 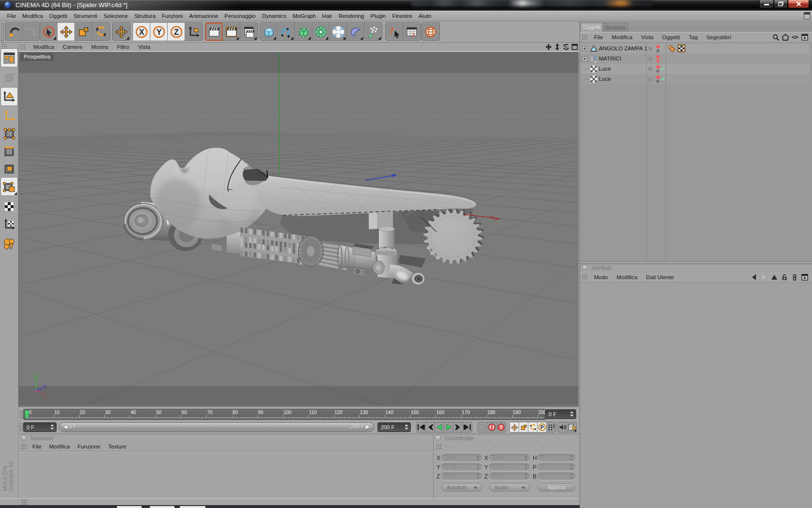 What do you see at coordinates (159, 32) in the screenshot?
I see `lock-y-button: Y` at bounding box center [159, 32].